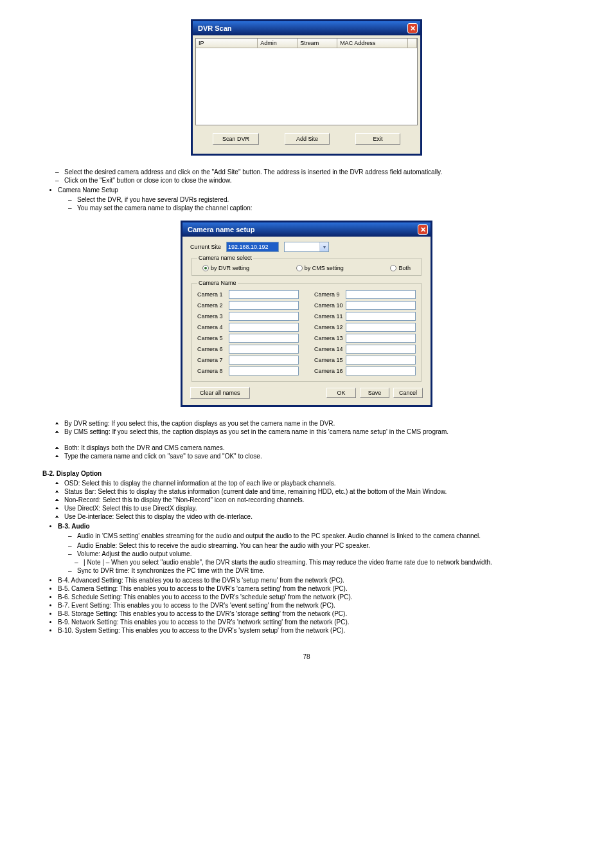 This screenshot has width=613, height=868. What do you see at coordinates (413, 44) in the screenshot?
I see `col-spacer` at bounding box center [413, 44].